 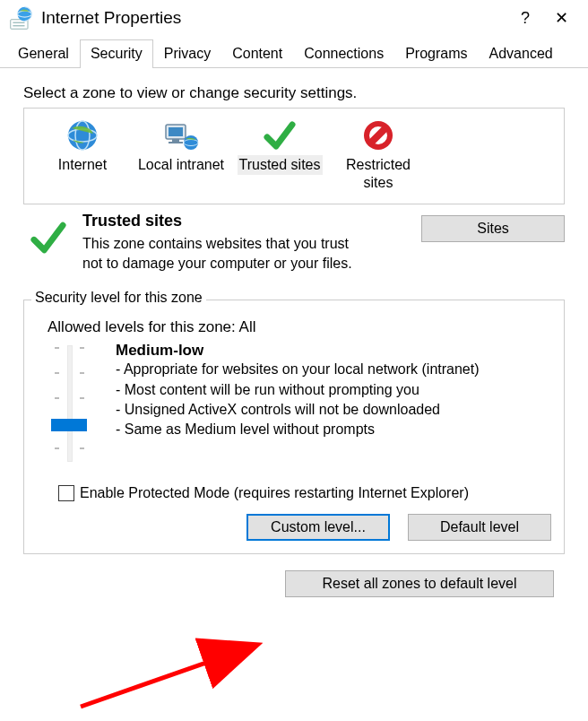 What do you see at coordinates (378, 135) in the screenshot?
I see `no-entry-icon` at bounding box center [378, 135].